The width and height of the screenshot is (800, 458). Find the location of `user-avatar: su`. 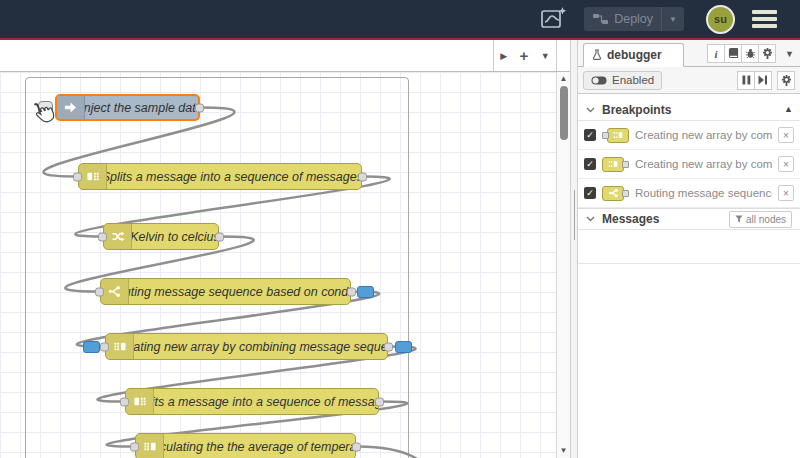

user-avatar: su is located at coordinates (720, 20).